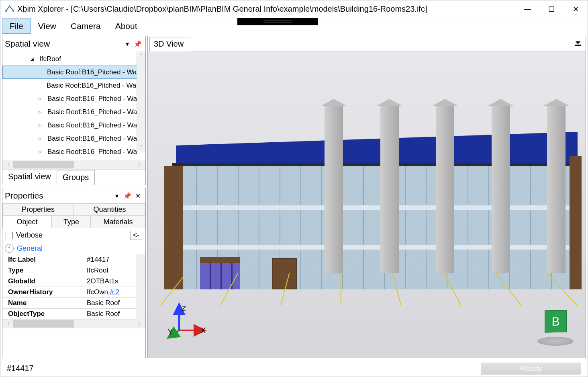 This screenshot has width=588, height=377. I want to click on menu-view: View, so click(47, 26).